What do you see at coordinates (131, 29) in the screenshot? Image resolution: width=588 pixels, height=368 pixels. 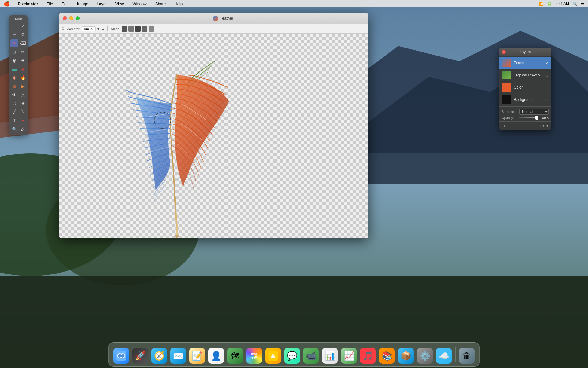 I see `mode-multiply-btn` at bounding box center [131, 29].